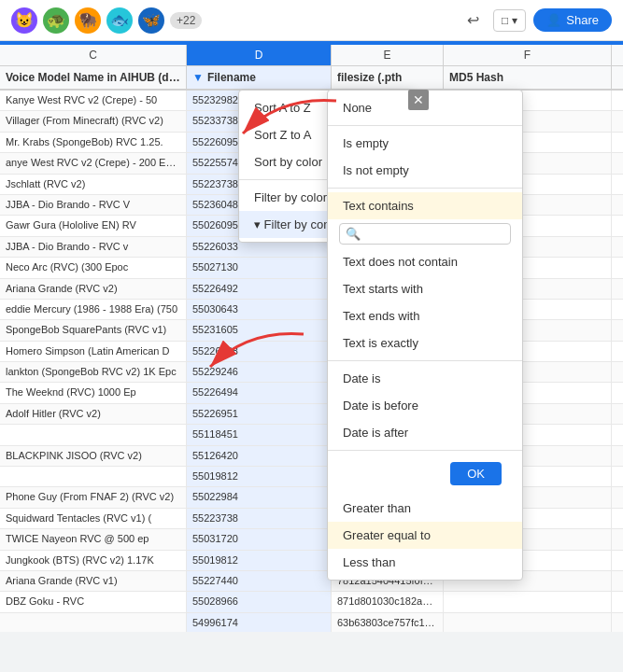  What do you see at coordinates (260, 455) in the screenshot?
I see `cell-d: 55126420` at bounding box center [260, 455].